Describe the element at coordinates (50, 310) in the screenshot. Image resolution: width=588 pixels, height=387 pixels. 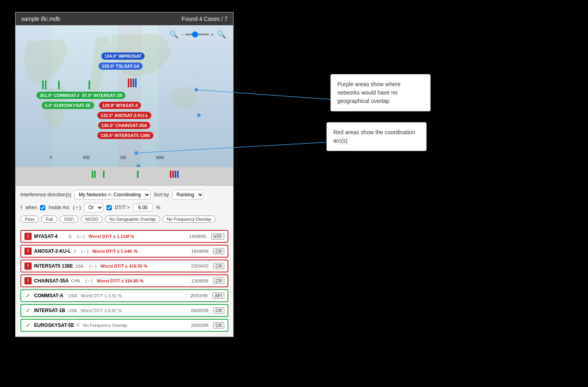
I see `net-name-intersat1b: INTERSAT-1B` at that location.